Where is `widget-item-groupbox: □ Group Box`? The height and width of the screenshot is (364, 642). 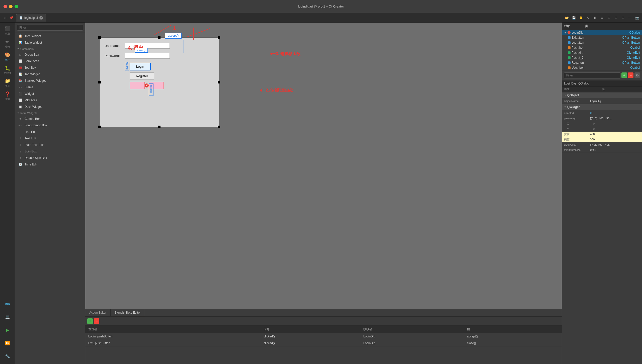 widget-item-groupbox: □ Group Box is located at coordinates (50, 55).